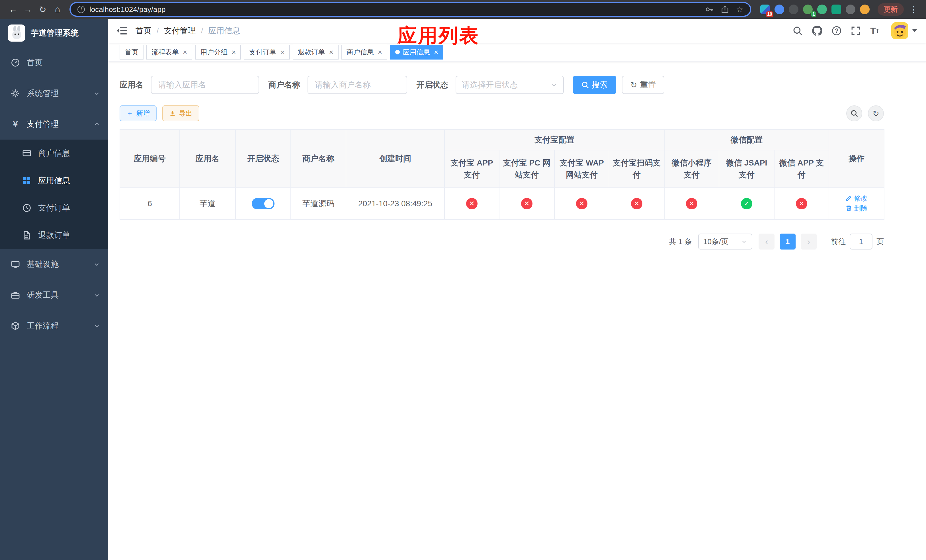  I want to click on col-merchant: 商户名称, so click(319, 159).